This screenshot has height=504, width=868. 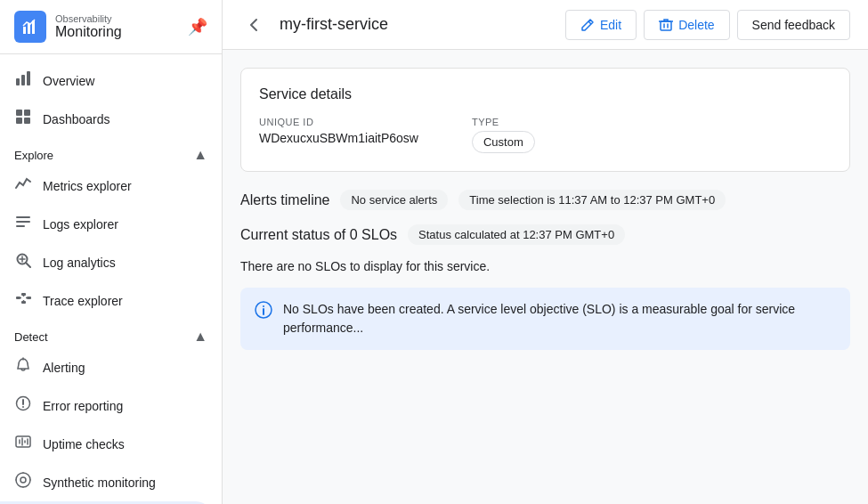 What do you see at coordinates (110, 152) in the screenshot?
I see `explore-section-header: Explore ▲` at bounding box center [110, 152].